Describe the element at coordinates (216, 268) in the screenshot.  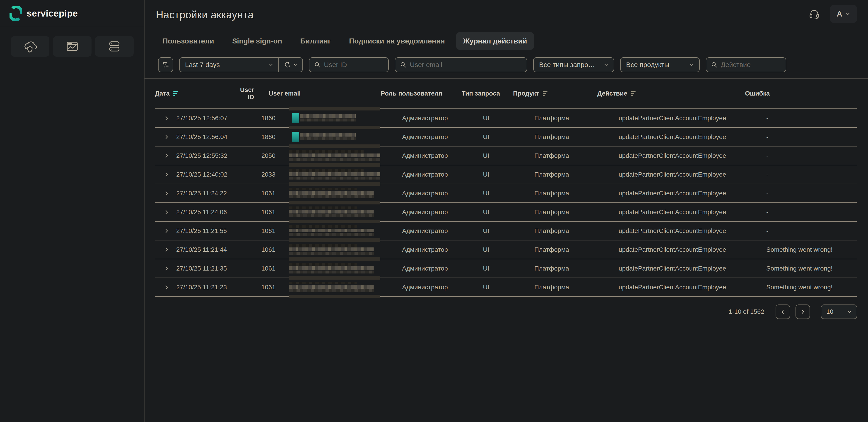
I see `cell-date: 27/10/25 11:21:35` at that location.